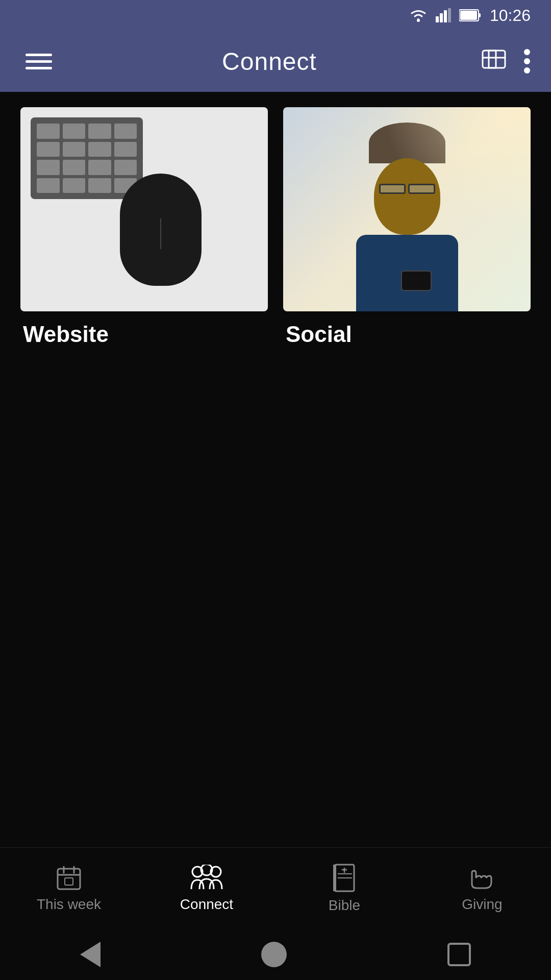  I want to click on website-card-image, so click(144, 209).